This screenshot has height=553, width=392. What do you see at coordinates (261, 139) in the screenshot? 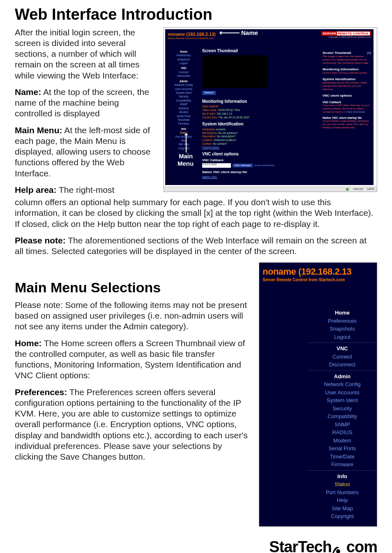
I see `system-ident-info: Hostname: noname Net Address: No net add…` at bounding box center [261, 139].